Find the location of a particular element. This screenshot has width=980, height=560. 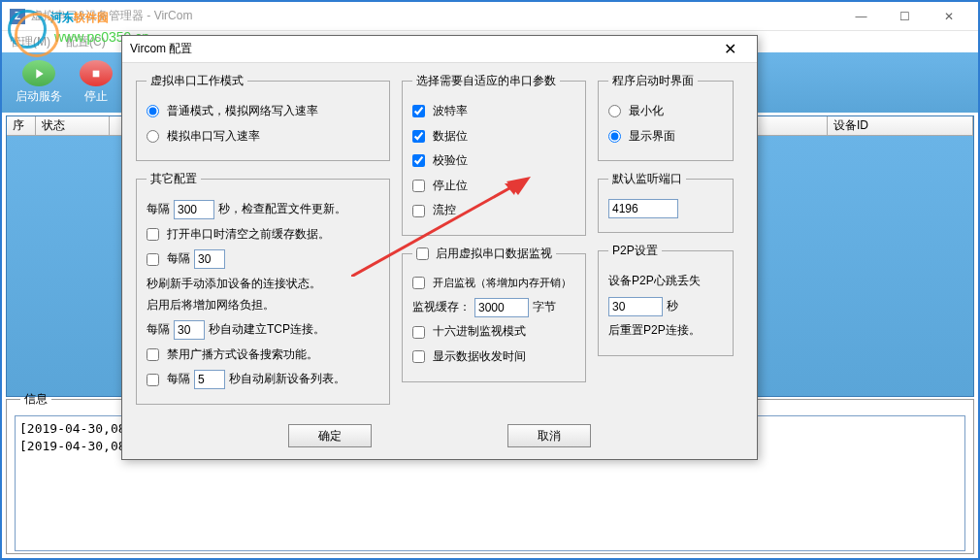

refresh-list-input is located at coordinates (210, 379).